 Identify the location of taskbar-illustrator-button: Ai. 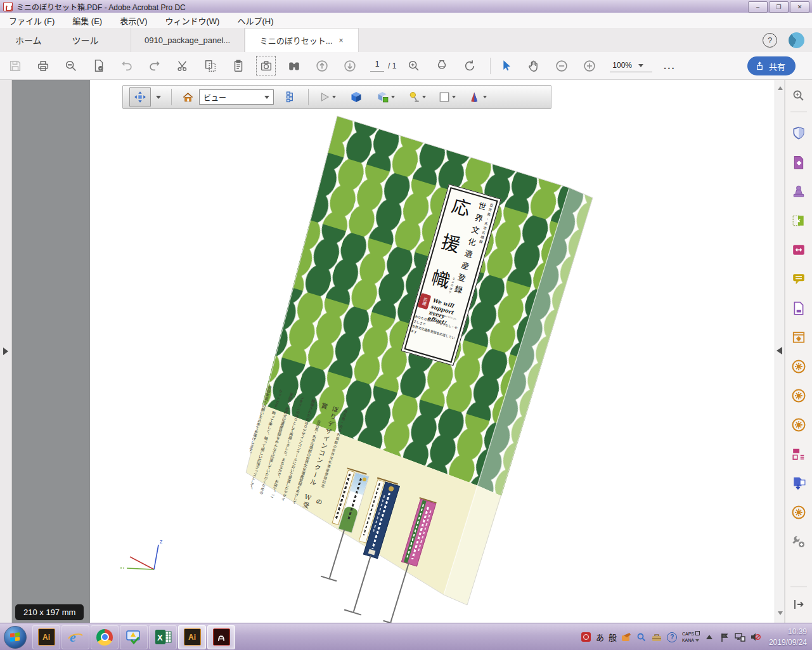
(46, 637).